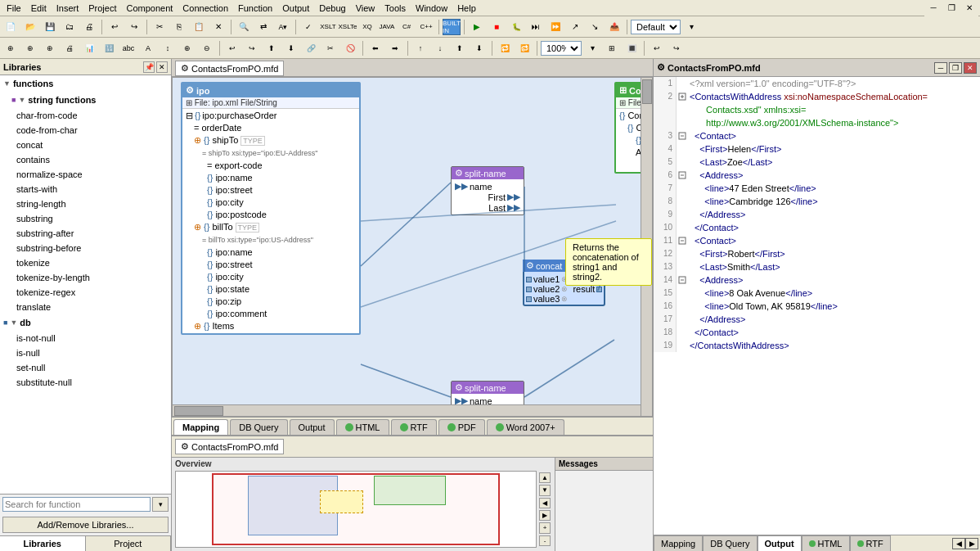  Describe the element at coordinates (162, 67) in the screenshot. I see `panel-close-button: ✕` at that location.